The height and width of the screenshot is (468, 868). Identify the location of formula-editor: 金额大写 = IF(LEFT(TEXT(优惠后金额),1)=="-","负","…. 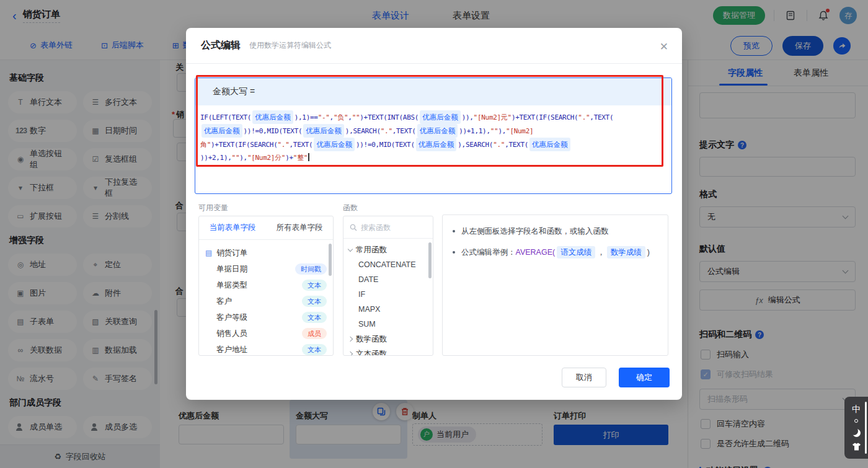
(433, 136).